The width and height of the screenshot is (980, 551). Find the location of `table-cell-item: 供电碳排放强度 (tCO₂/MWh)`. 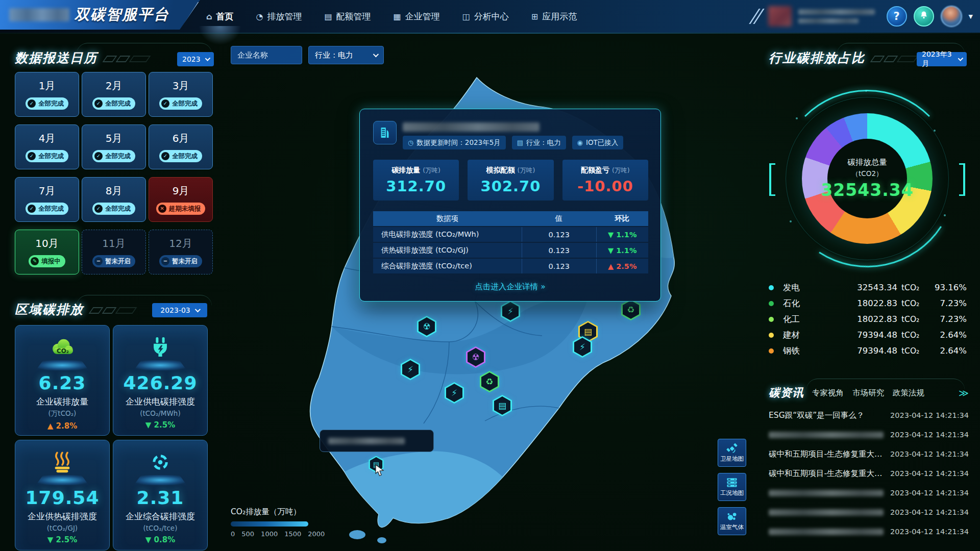

table-cell-item: 供电碳排放强度 (tCO₂/MWh) is located at coordinates (447, 235).